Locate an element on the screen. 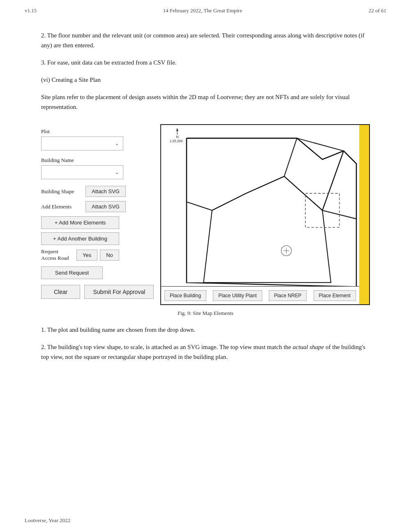 The image size is (411, 532). numbered-2-italic: actual shape is located at coordinates (308, 347).